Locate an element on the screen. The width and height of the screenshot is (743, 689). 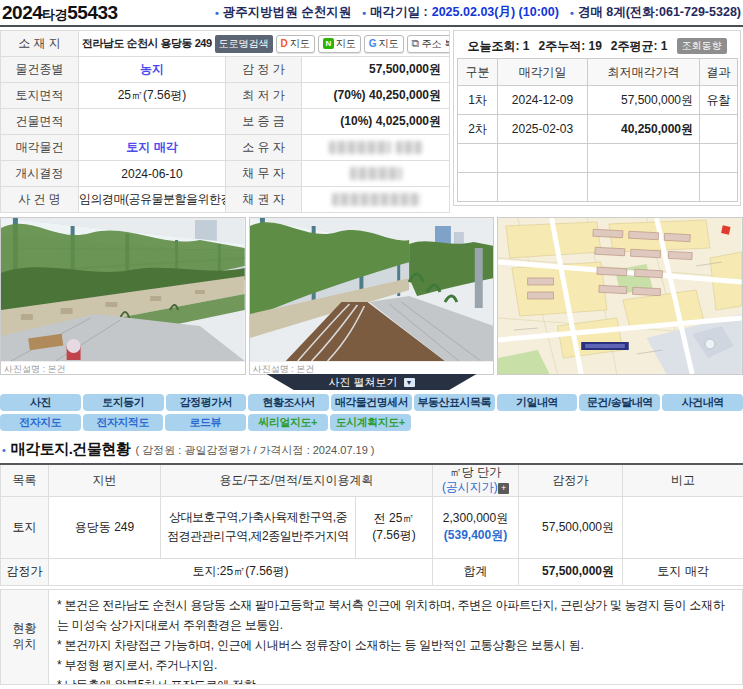
sum-value-cell: 57,500,000원 is located at coordinates (571, 572).